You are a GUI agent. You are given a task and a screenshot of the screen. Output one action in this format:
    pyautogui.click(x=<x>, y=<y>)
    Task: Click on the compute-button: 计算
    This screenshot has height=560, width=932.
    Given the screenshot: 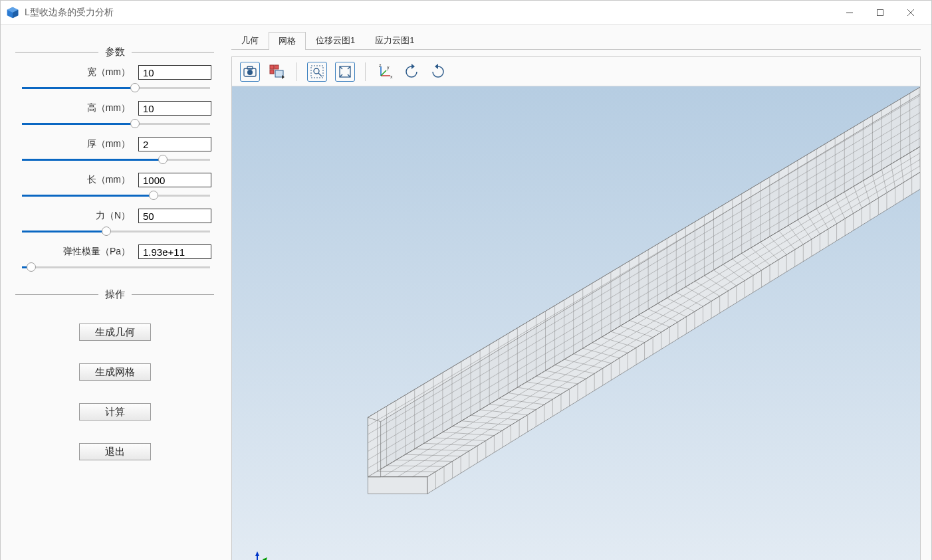 What is the action you would take?
    pyautogui.click(x=115, y=412)
    